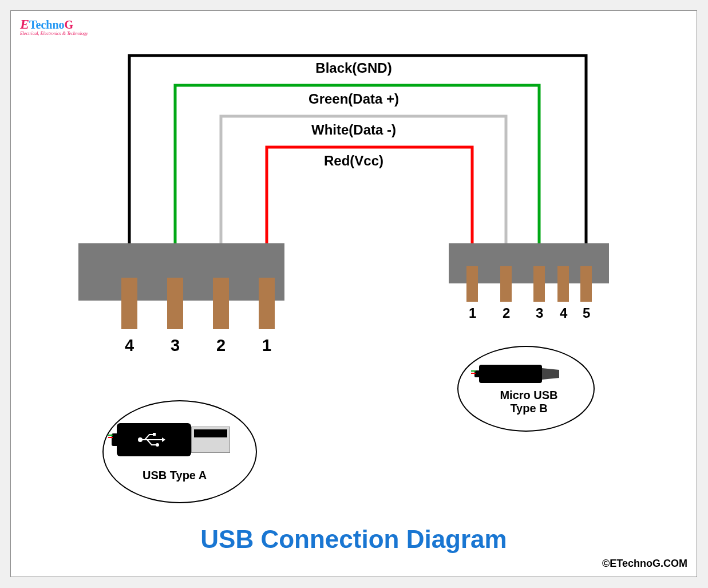  Describe the element at coordinates (110, 435) in the screenshot. I see `usb-a-wire-stub-green` at that location.